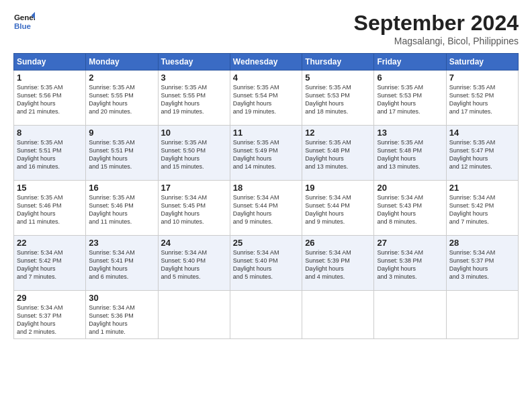 The width and height of the screenshot is (532, 411). What do you see at coordinates (482, 99) in the screenshot?
I see `cell-details: Sunrise: 5:35 AMSunset: 5:52 PMDaylight …` at bounding box center [482, 99].